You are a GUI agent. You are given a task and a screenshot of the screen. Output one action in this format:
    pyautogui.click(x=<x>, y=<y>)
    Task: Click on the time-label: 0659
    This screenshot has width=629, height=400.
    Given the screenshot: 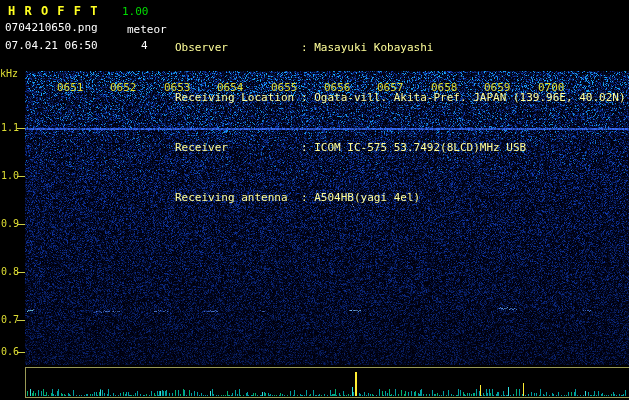 What is the action you would take?
    pyautogui.click(x=498, y=88)
    